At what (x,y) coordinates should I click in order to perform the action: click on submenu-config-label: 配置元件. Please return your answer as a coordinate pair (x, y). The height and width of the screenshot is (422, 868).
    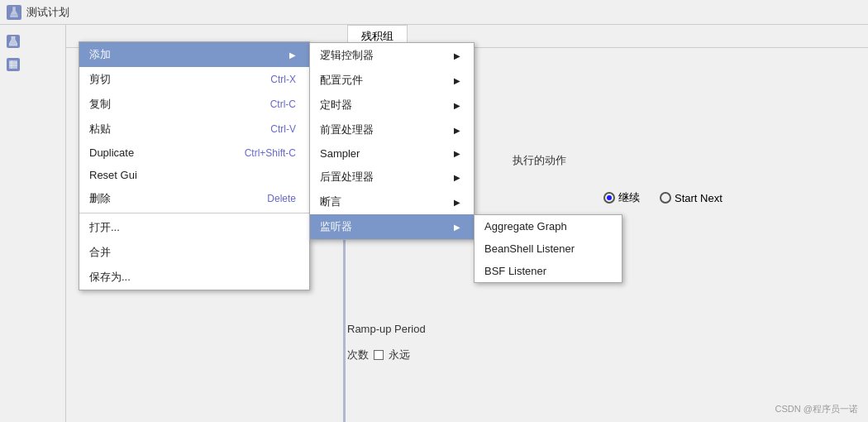
    Looking at the image, I should click on (383, 80).